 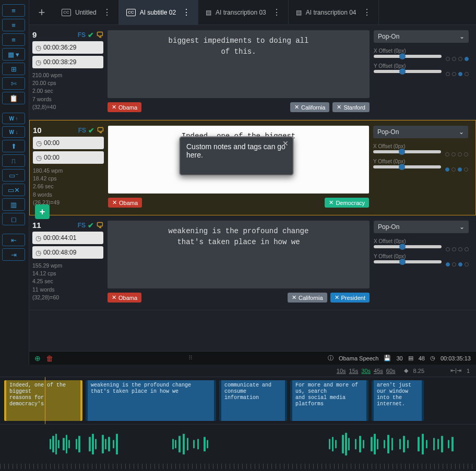 What do you see at coordinates (14, 40) in the screenshot?
I see `align-right-icon: ≡` at bounding box center [14, 40].